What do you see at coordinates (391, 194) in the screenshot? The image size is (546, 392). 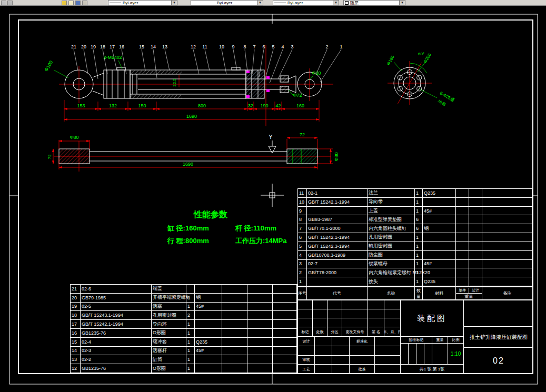 I see `bom-cell: 法兰` at bounding box center [391, 194].